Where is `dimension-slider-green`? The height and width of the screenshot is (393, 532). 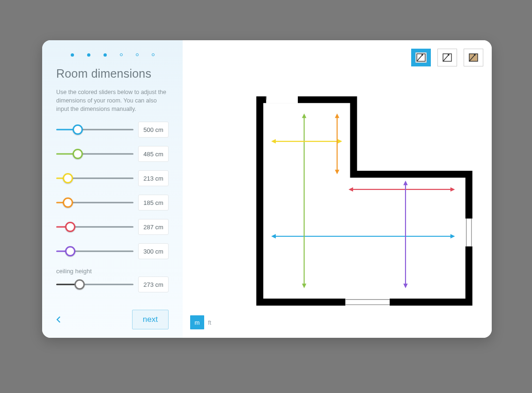
dimension-slider-green is located at coordinates (95, 154).